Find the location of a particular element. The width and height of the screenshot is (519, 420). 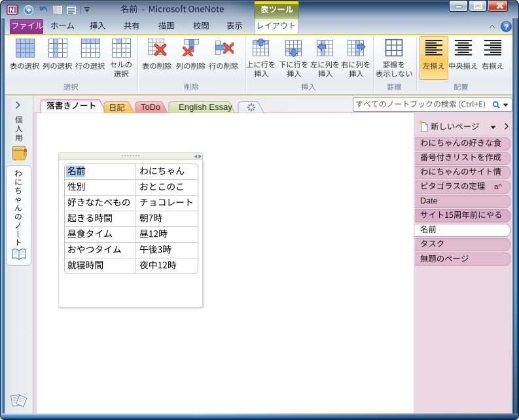

svg-text: English Essay is located at coordinates (206, 107).